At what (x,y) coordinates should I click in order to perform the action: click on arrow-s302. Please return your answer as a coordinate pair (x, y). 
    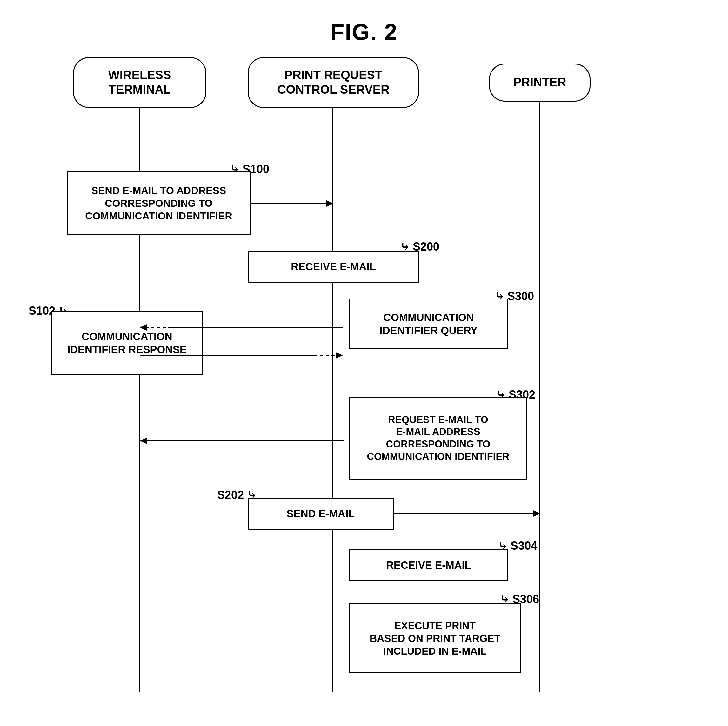
    Looking at the image, I should click on (245, 441).